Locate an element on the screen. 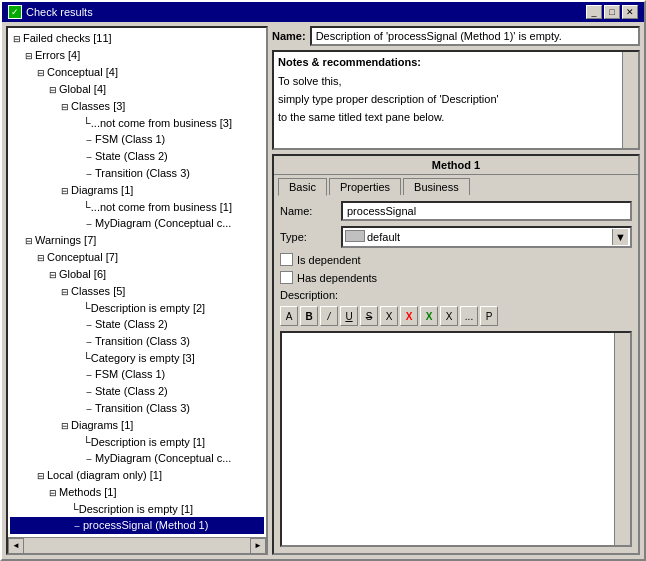 The height and width of the screenshot is (561, 646). method-title: Method 1 is located at coordinates (456, 166).